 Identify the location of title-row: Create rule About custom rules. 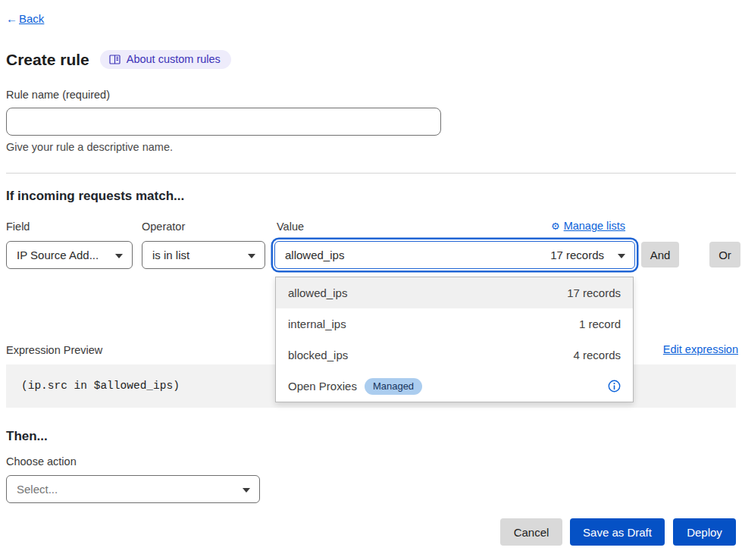
(118, 59).